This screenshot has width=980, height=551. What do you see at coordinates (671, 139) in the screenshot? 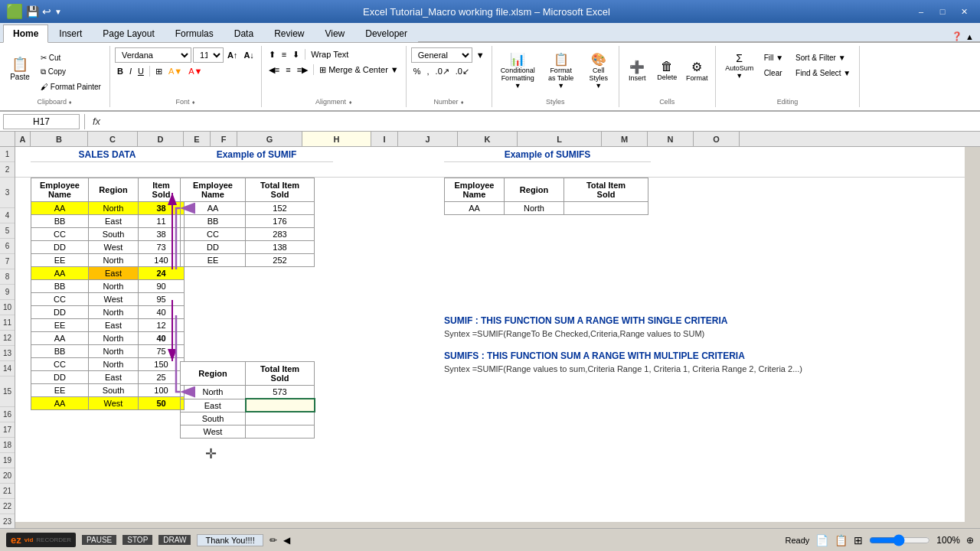
I see `col-header-n: N` at bounding box center [671, 139].